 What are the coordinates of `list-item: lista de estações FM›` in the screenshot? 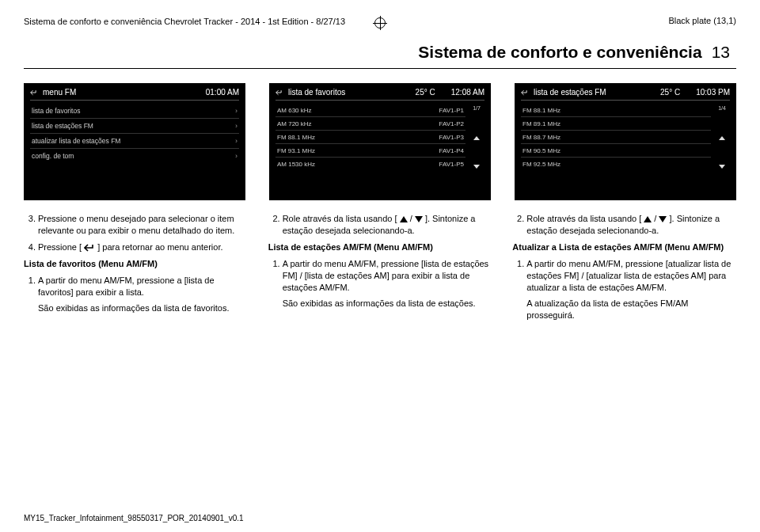 It's located at (135, 127).